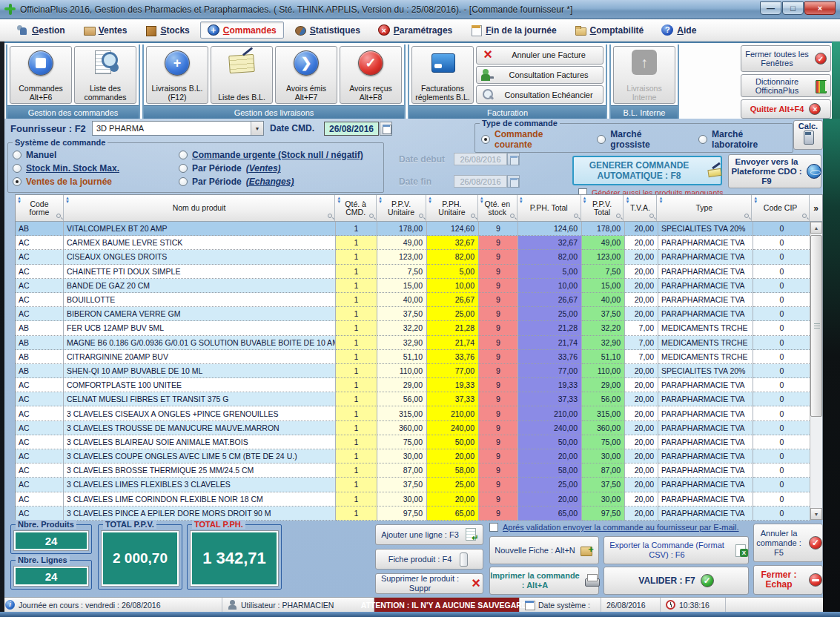 This screenshot has width=840, height=617. Describe the element at coordinates (603, 208) in the screenshot. I see `column-header-p-p-v-total: ▲▼P.P.V. Total` at that location.